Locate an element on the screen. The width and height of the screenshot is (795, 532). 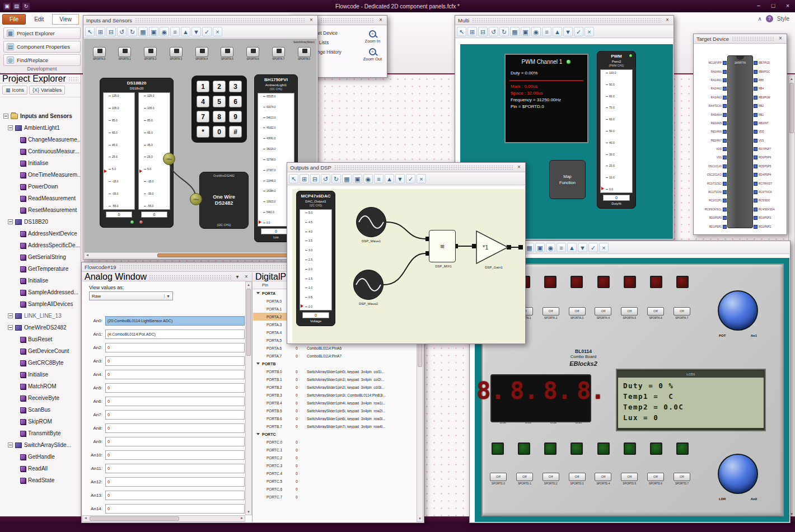
pin-row: PORTB.5 0 SwitchArraySlider1pin5i, keypa… is located at coordinates (335, 411).